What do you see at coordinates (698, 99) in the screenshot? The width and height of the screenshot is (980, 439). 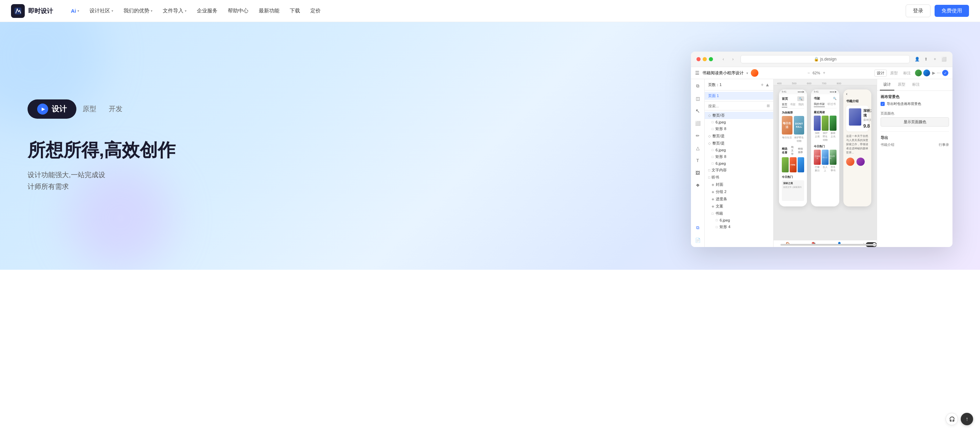 I see `sidebar-assets-icon: ◫` at bounding box center [698, 99].